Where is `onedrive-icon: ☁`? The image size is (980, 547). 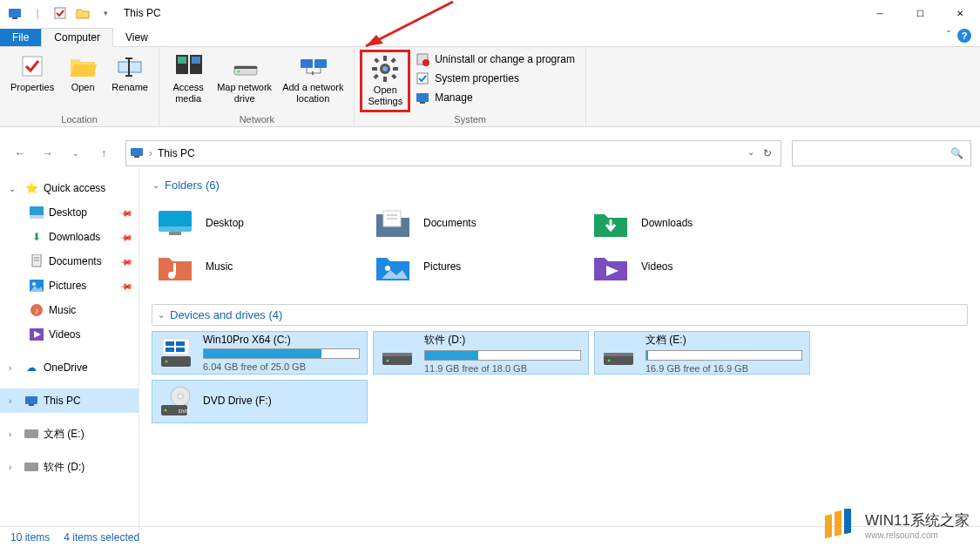 onedrive-icon: ☁ is located at coordinates (31, 368).